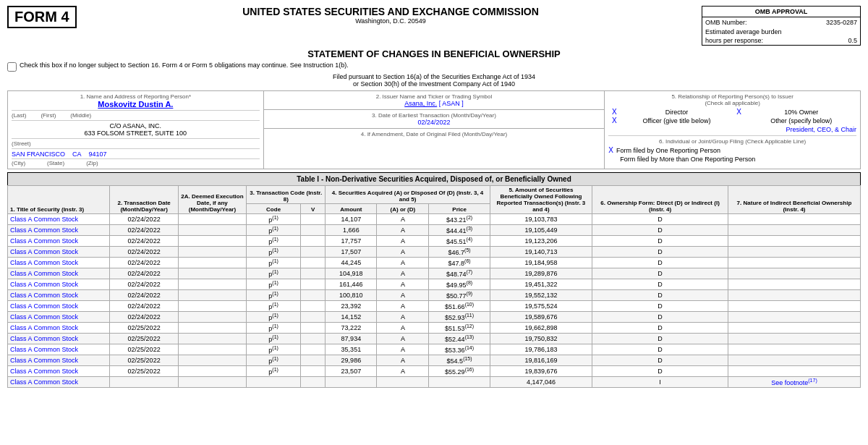 The width and height of the screenshot is (868, 445). Describe the element at coordinates (434, 372) in the screenshot. I see `table-row: Class A Common Stock 02/25/2022 p(1) 23,…` at that location.